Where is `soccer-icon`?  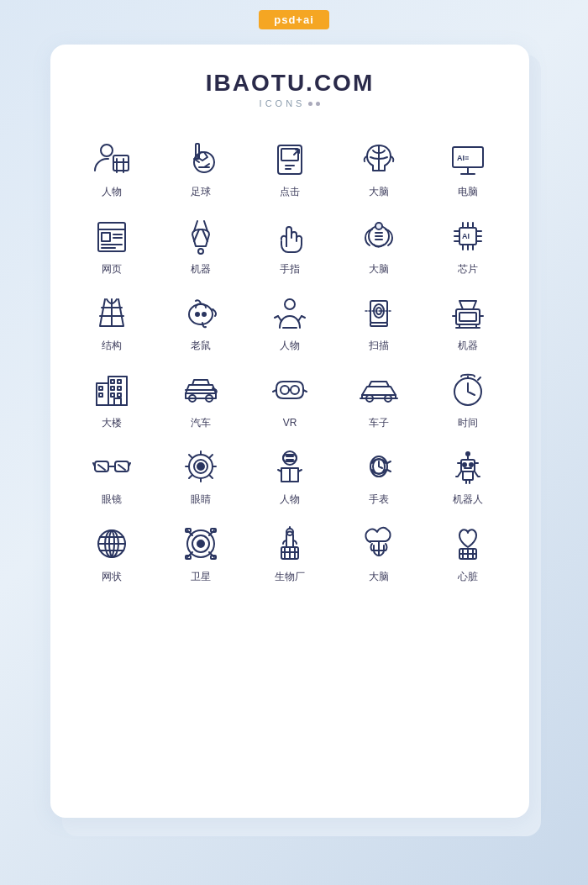
soccer-icon is located at coordinates (201, 159).